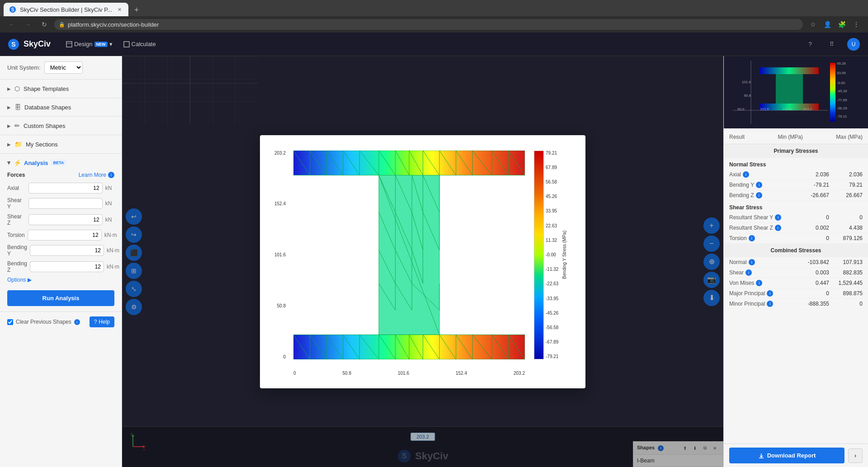 This screenshot has height=467, width=868. Describe the element at coordinates (759, 185) in the screenshot. I see `bending-y-info-icon: i` at that location.